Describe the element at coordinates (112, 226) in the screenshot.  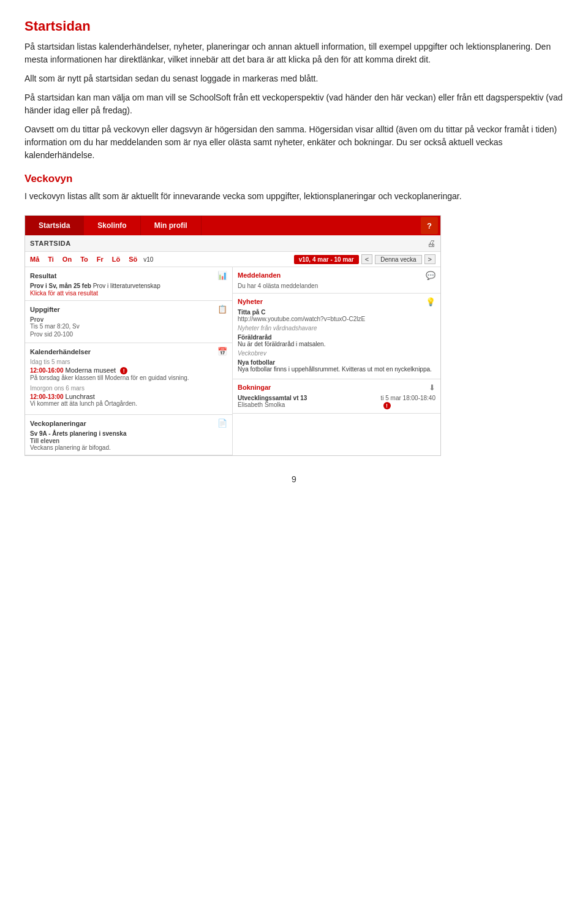
I see `nav-skolinfo: Skolinfo` at that location.